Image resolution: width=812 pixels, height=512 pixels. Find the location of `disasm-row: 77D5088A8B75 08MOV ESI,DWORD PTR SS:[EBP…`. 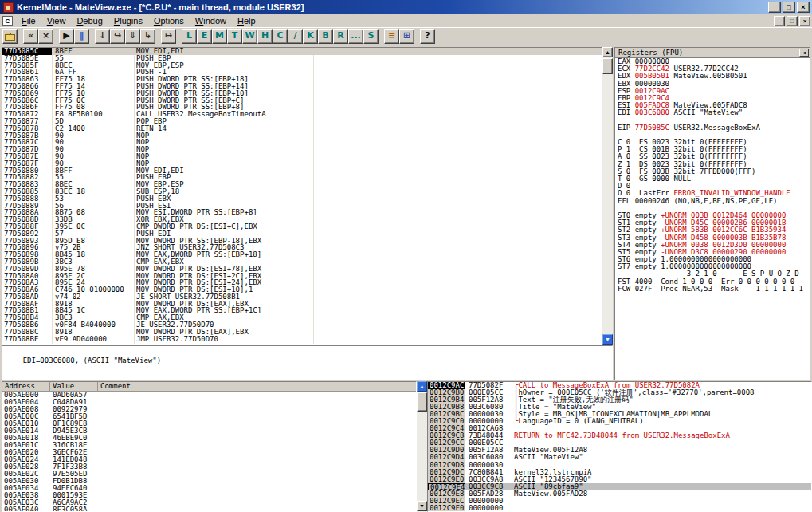

disasm-row: 77D5088A8B75 08MOV ESI,DWORD PTR SS:[EBP… is located at coordinates (302, 212).